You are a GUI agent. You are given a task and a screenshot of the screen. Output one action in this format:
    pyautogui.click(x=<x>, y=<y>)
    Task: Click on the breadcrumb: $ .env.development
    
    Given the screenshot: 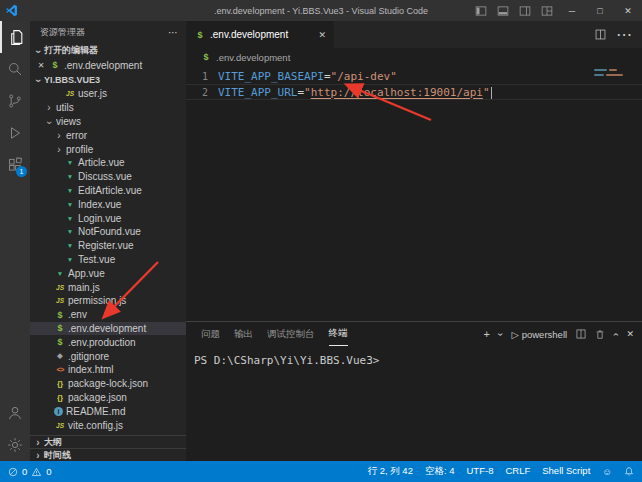 What is the action you would take?
    pyautogui.click(x=414, y=57)
    